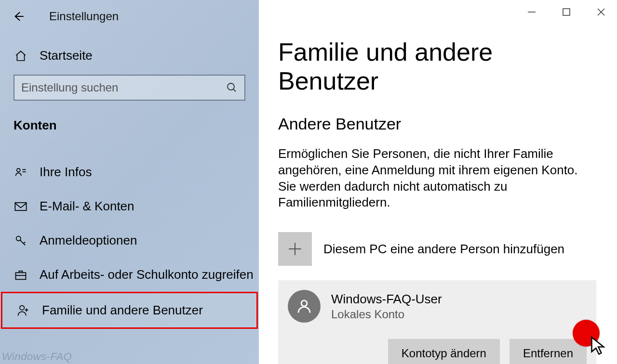  Describe the element at coordinates (147, 274) in the screenshot. I see `sidebar-item-label: Auf Arbeits- oder Schulkonto zugreifen` at that location.